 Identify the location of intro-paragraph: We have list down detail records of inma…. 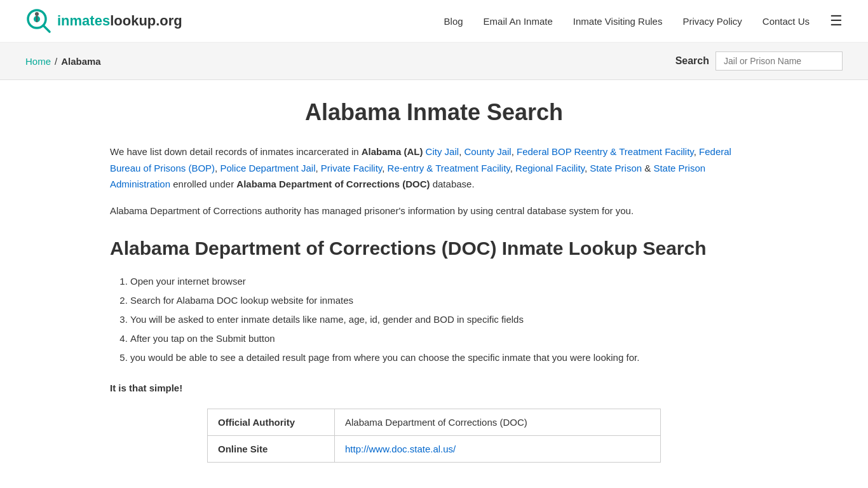
(434, 168).